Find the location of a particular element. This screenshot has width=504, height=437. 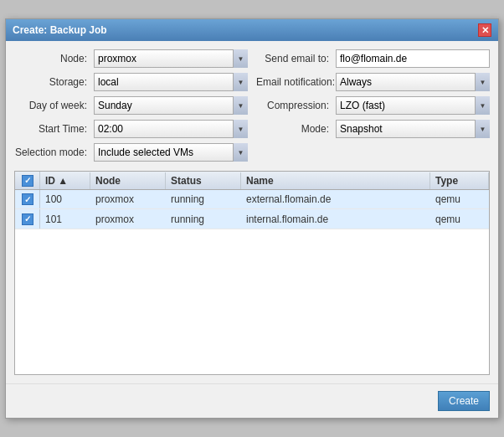

notification-select: Always Never On failure is located at coordinates (413, 82).